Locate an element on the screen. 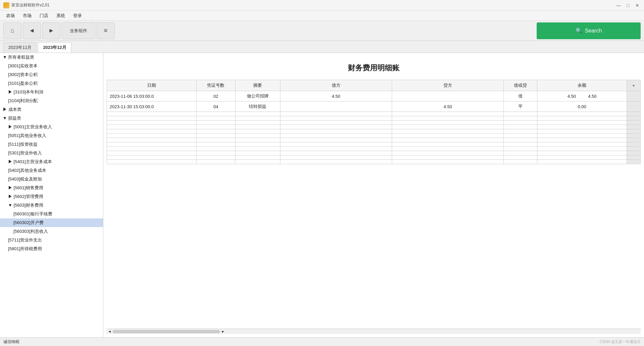  sidebar-item-5301: [5301]营业外收入 is located at coordinates (52, 153).